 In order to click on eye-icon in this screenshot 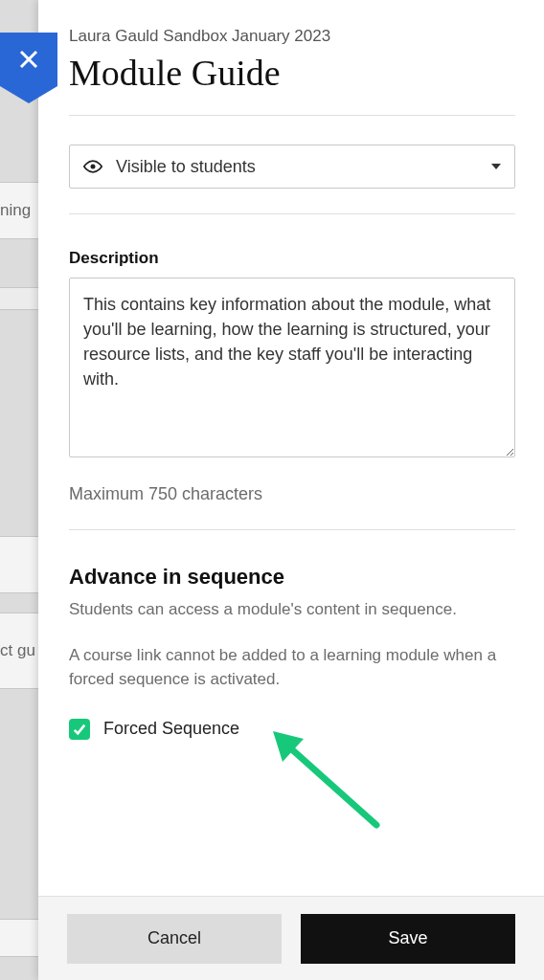, I will do `click(93, 167)`.